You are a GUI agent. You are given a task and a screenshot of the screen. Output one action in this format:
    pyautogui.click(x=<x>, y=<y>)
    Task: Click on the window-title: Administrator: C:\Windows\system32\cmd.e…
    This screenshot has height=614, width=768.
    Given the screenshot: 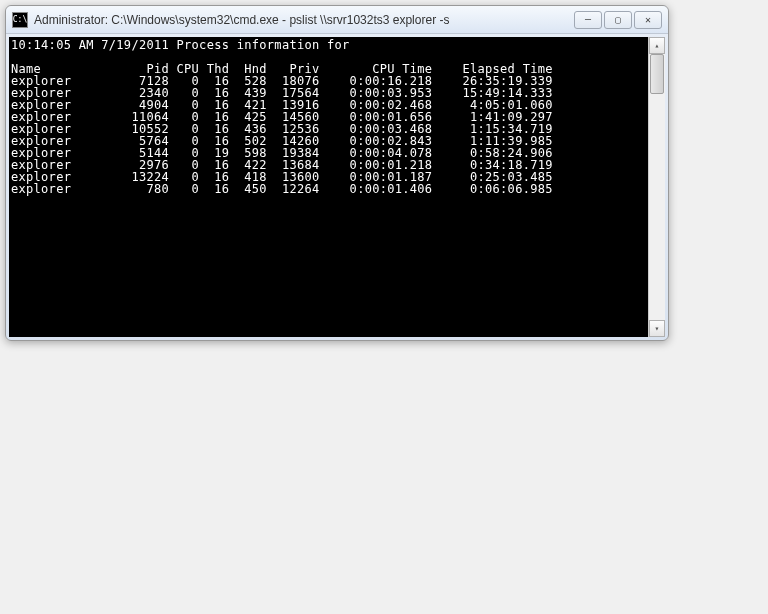 What is the action you would take?
    pyautogui.click(x=304, y=20)
    